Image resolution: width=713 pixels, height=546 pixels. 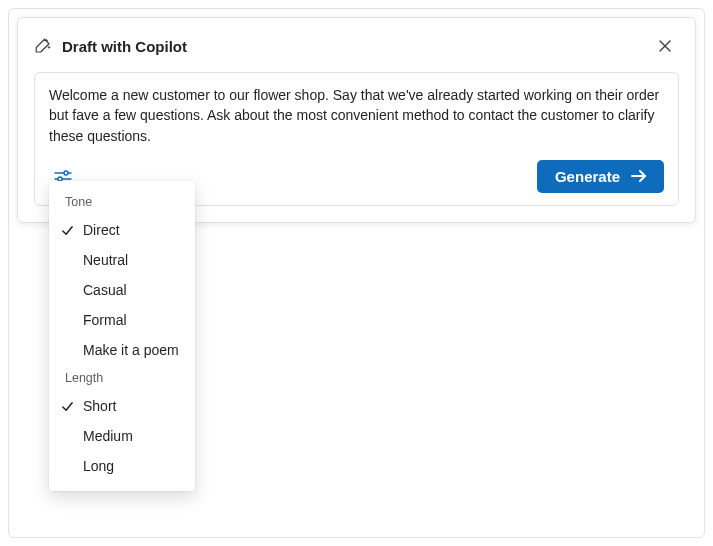 What do you see at coordinates (100, 406) in the screenshot?
I see `dropdown-item-label: Short` at bounding box center [100, 406].